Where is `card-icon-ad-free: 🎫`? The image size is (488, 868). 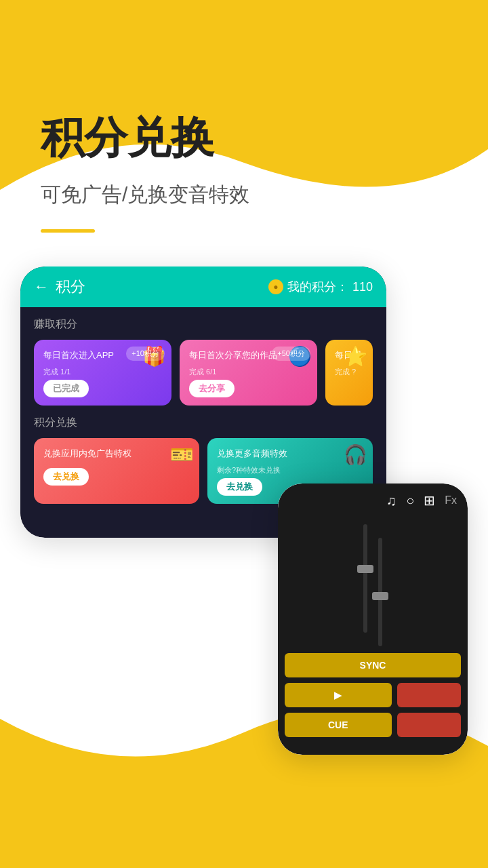 card-icon-ad-free: 🎫 is located at coordinates (182, 454).